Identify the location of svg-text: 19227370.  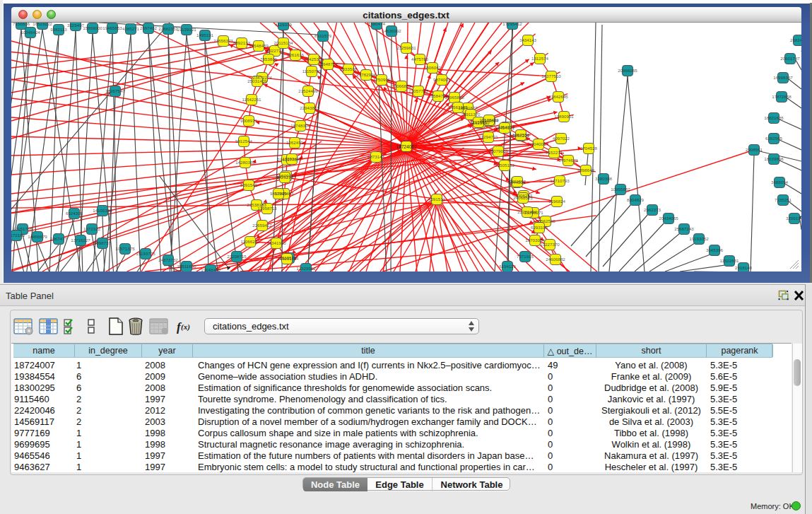
(550, 245).